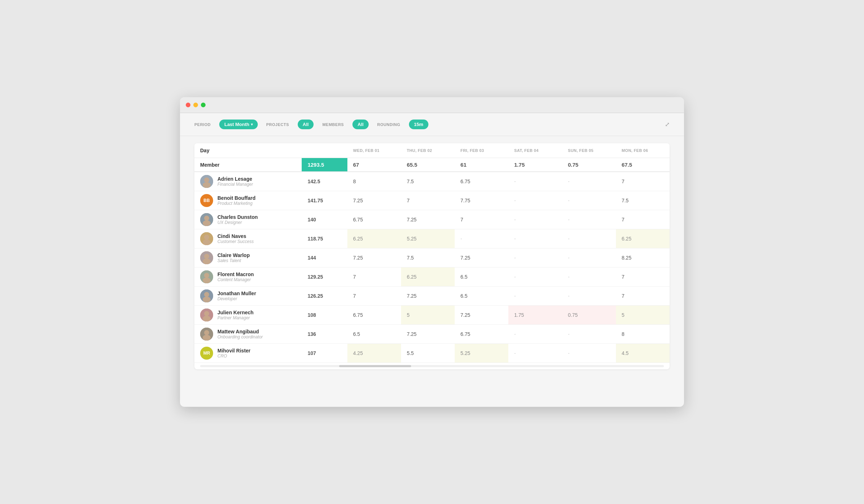 This screenshot has height=504, width=864. What do you see at coordinates (643, 181) in the screenshot?
I see `value-cell-0-5: 7` at bounding box center [643, 181].